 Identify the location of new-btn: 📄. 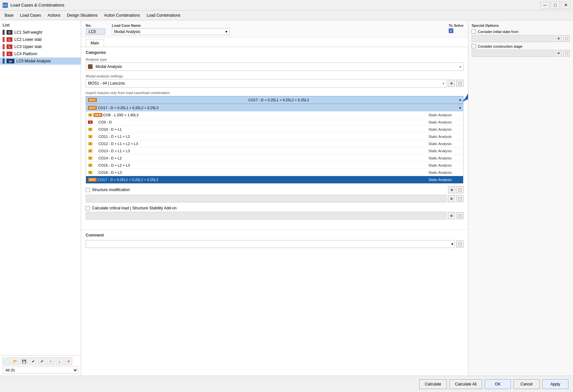
(7, 361).